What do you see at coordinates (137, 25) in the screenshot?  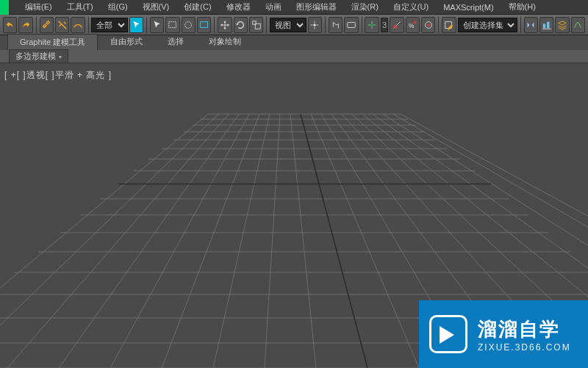 I see `select-object-button` at bounding box center [137, 25].